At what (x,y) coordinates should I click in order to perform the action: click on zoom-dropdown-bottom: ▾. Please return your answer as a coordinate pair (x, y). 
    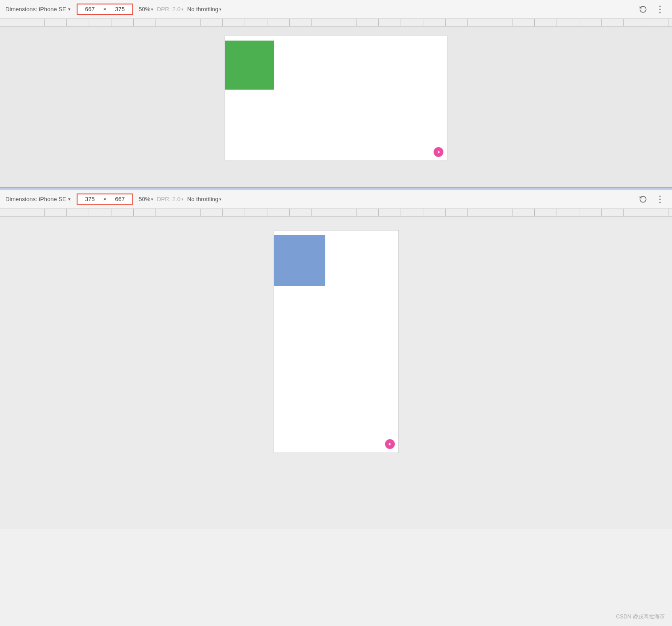
    Looking at the image, I should click on (152, 199).